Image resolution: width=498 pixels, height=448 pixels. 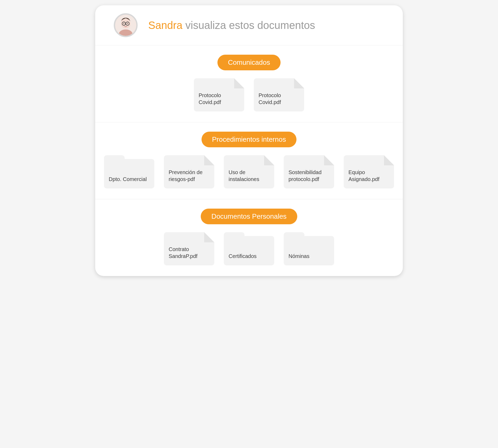 I want to click on document-file: Sostenibilidad protocolo.pdf, so click(x=309, y=172).